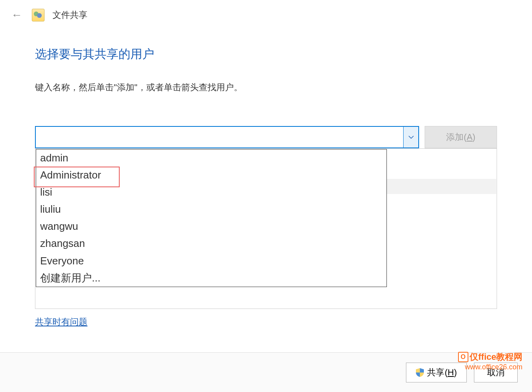 This screenshot has width=532, height=392. Describe the element at coordinates (411, 137) in the screenshot. I see `chevron-down-icon` at that location.